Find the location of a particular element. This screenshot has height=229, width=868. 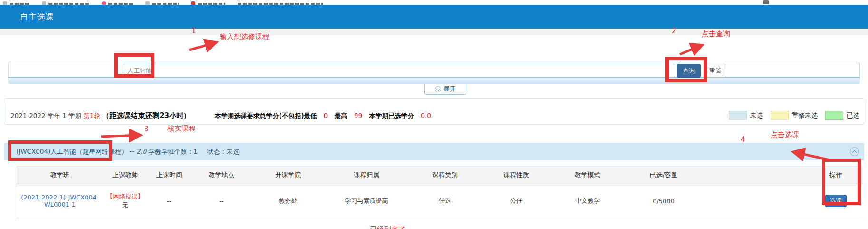

collections-icon is located at coordinates (766, 2).